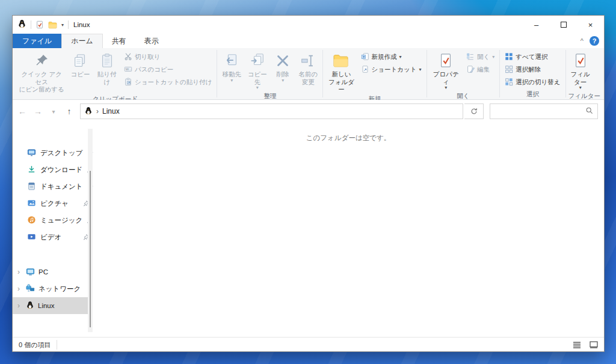  I want to click on tab-share: 共有, so click(119, 41).